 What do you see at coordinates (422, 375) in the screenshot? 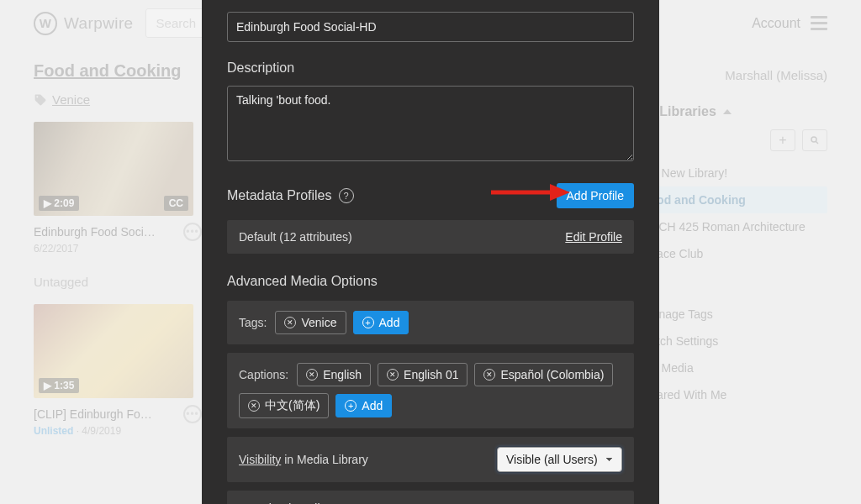
I see `caption-chip: ✕English 01` at bounding box center [422, 375].